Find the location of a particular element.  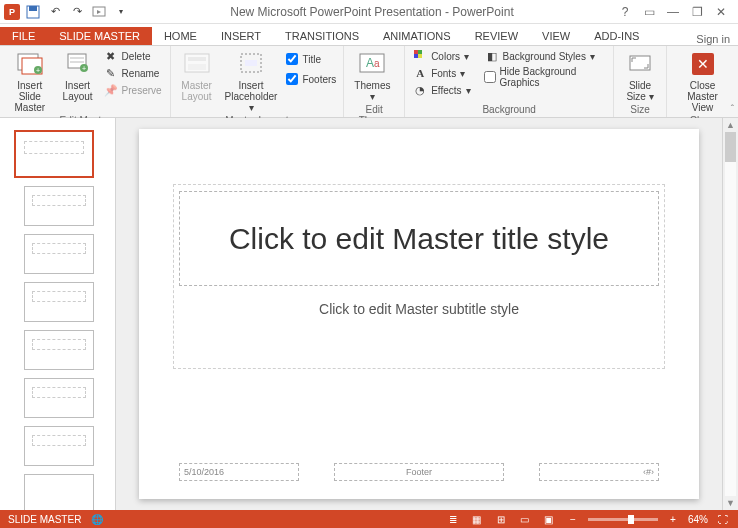

powerpoint-app-icon: P is located at coordinates (12, 12).